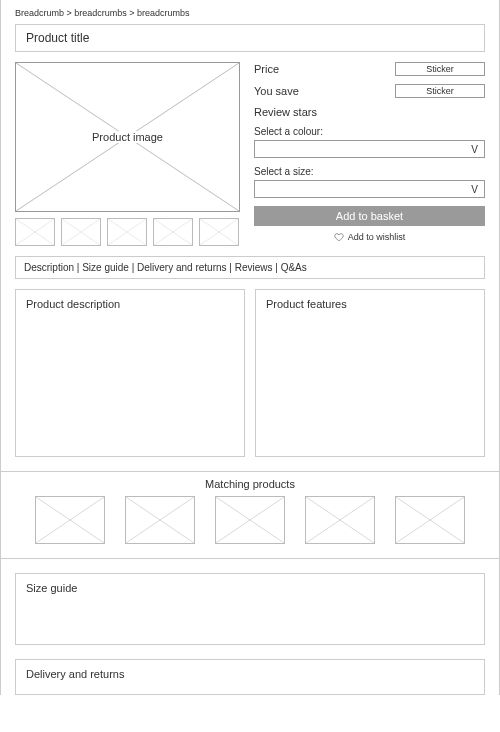 Image resolution: width=500 pixels, height=732 pixels. I want to click on thumbnail-row, so click(128, 232).